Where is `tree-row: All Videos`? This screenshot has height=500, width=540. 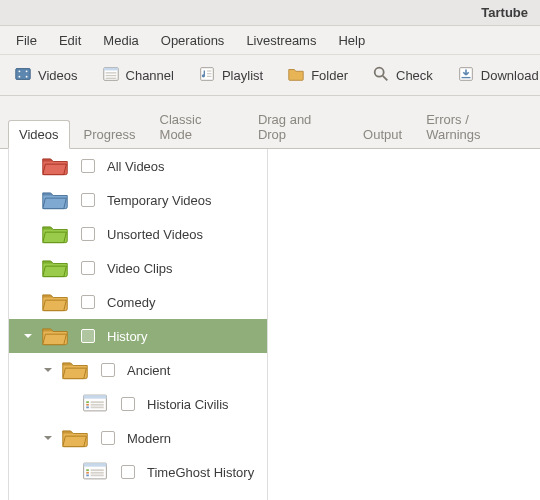
tree-row: All Videos is located at coordinates (138, 166).